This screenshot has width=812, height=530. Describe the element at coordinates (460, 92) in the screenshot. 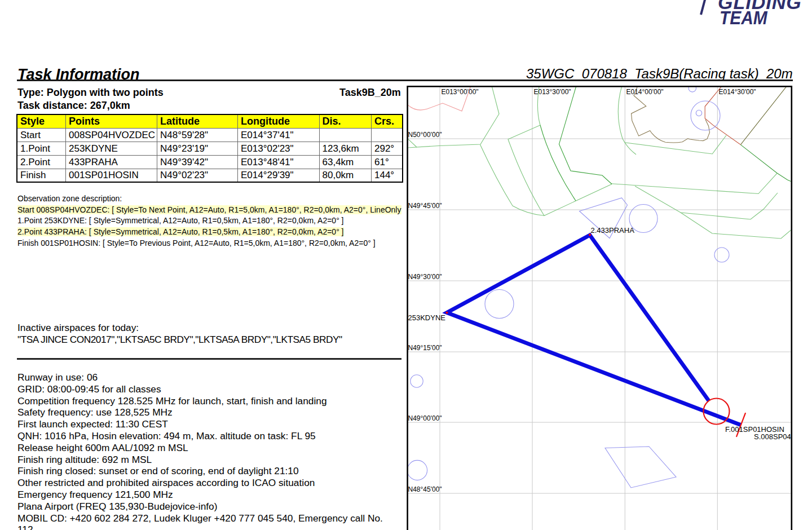

I see `svg-text: E013°00'00"` at that location.